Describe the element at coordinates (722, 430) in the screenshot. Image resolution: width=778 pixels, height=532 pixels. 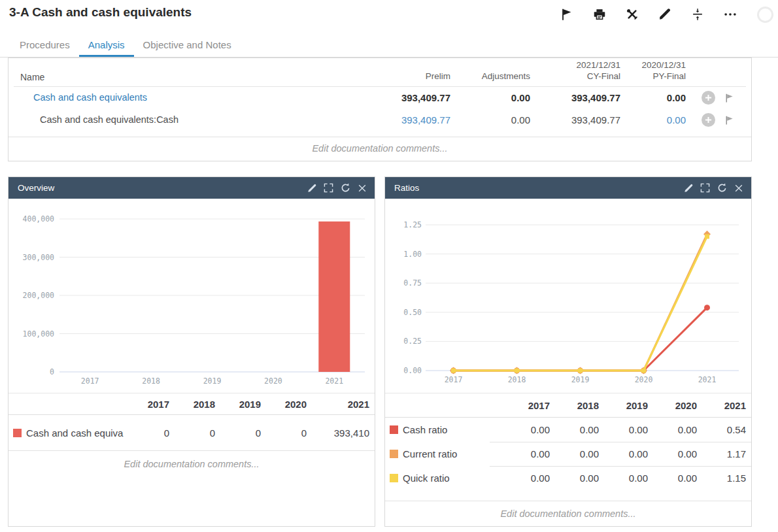
I see `legend-value: 0.54` at that location.